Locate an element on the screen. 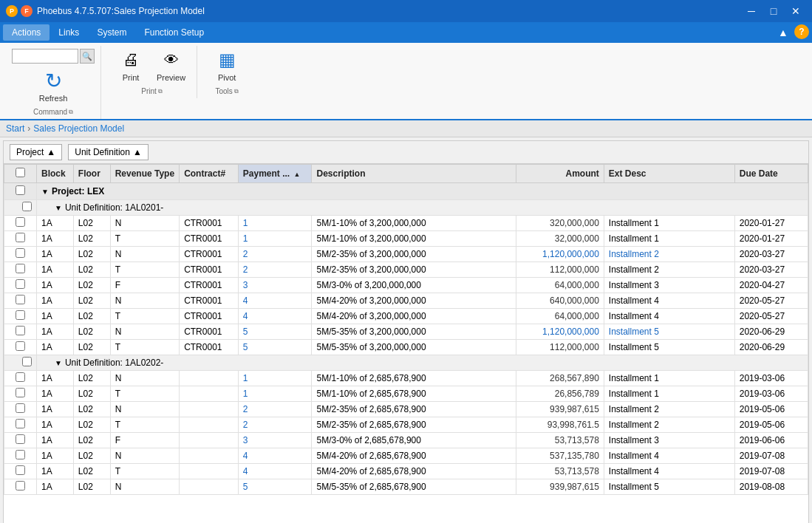 Image resolution: width=812 pixels, height=523 pixels. breadcrumb-start: Start is located at coordinates (15, 129).